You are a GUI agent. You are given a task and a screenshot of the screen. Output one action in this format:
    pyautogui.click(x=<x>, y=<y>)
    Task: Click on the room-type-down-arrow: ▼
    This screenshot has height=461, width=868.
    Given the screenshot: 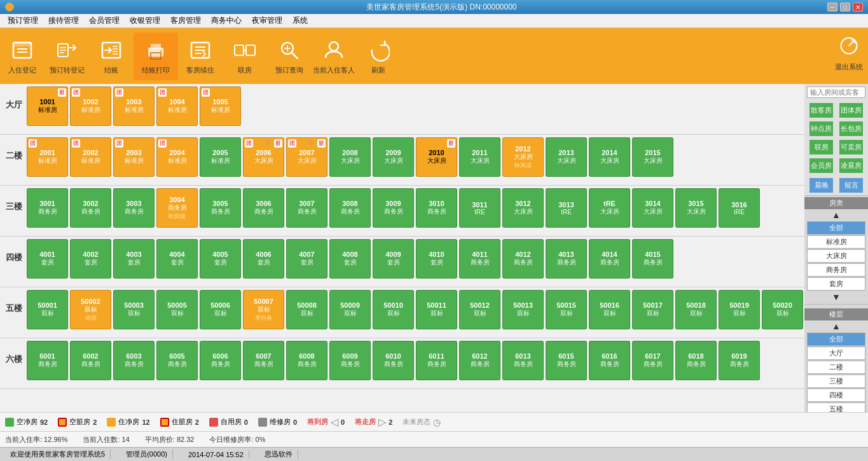 What is the action you would take?
    pyautogui.click(x=836, y=297)
    